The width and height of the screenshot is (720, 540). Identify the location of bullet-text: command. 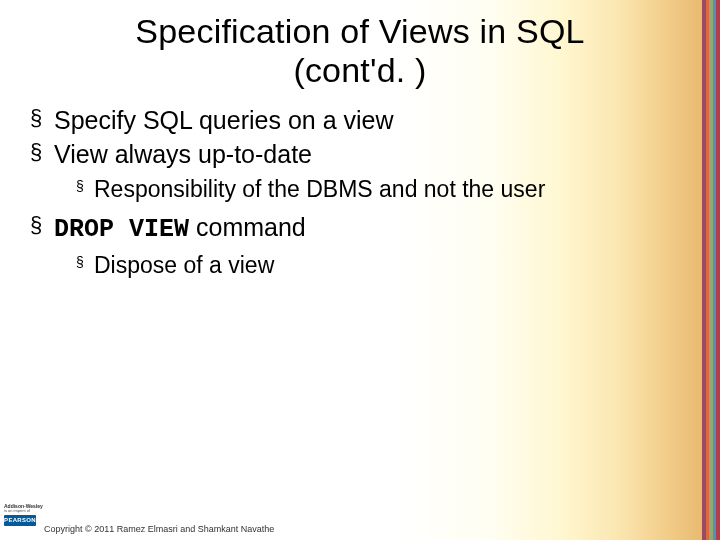
(248, 227).